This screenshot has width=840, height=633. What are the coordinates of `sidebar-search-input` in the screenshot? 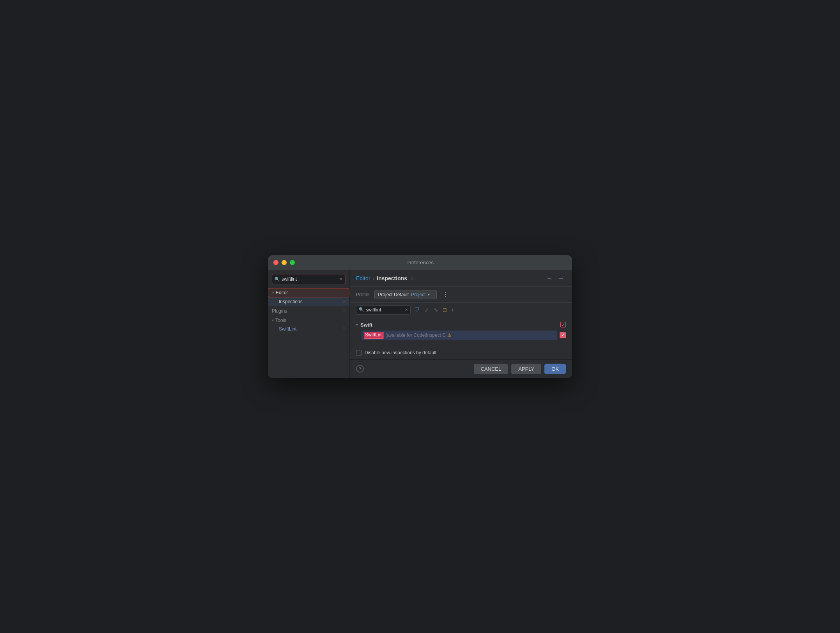 It's located at (309, 279).